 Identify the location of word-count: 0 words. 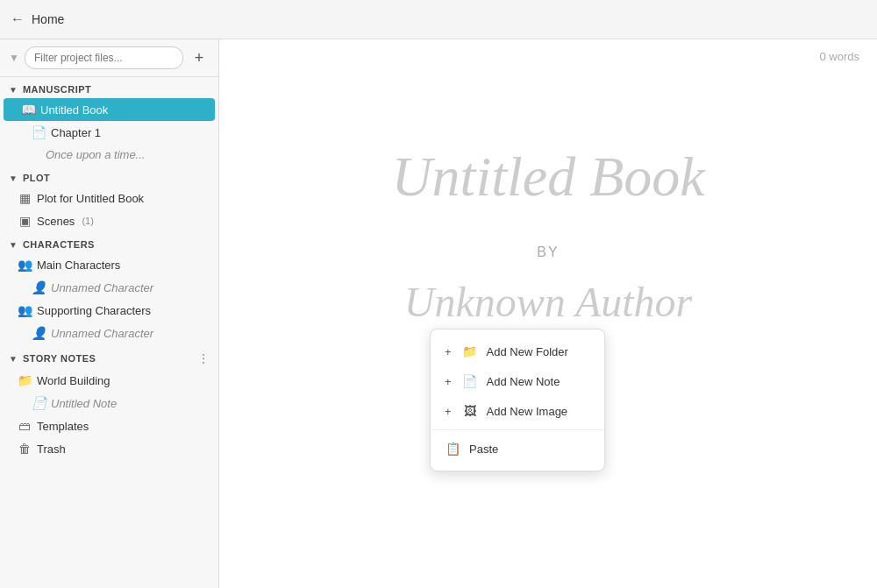
(839, 56).